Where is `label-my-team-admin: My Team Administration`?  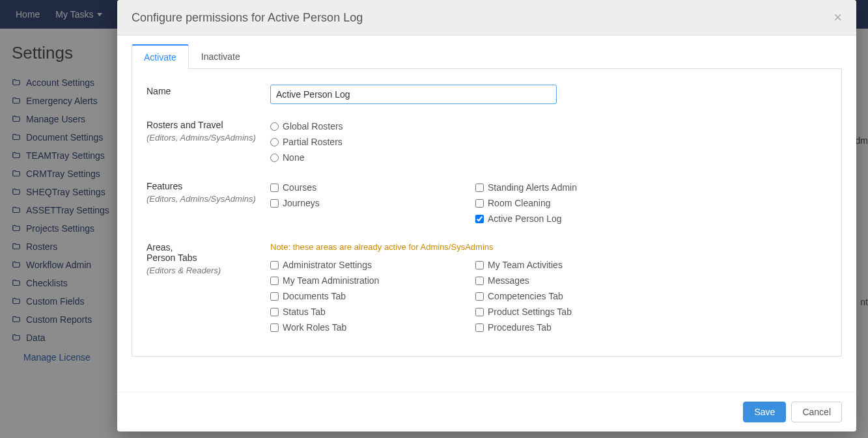
label-my-team-admin: My Team Administration is located at coordinates (331, 281).